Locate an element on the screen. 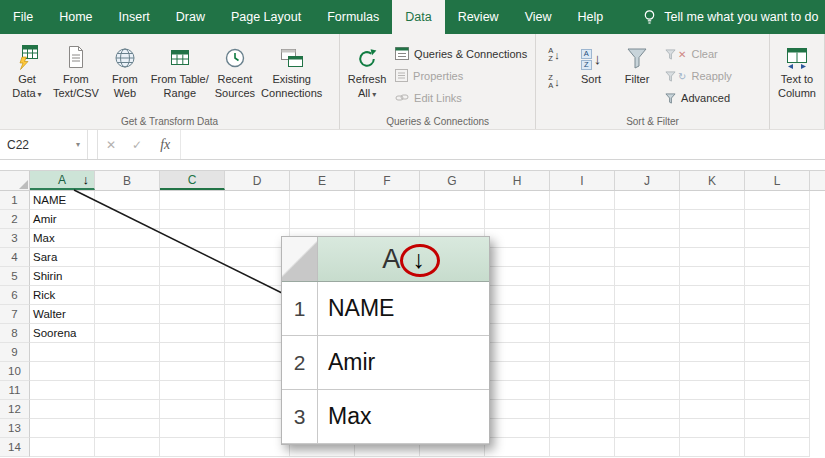 Image resolution: width=825 pixels, height=458 pixels. cell-j6 is located at coordinates (648, 296).